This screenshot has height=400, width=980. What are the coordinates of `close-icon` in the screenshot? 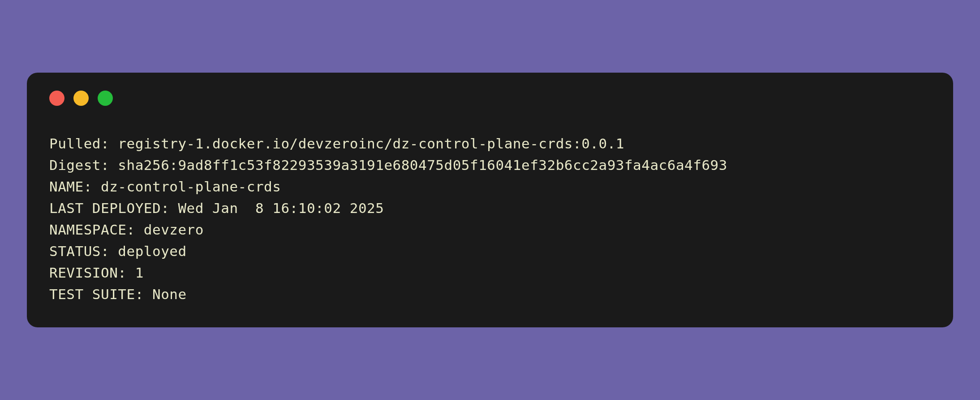 It's located at (57, 98).